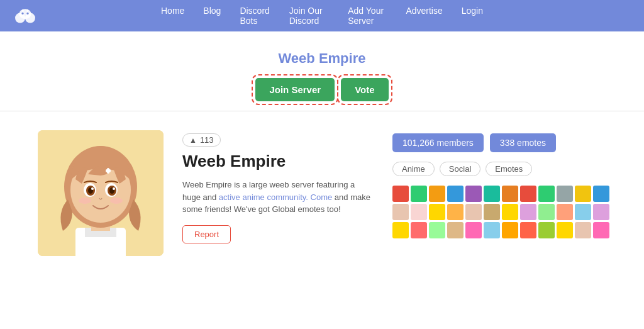 The image size is (644, 329). I want to click on nav-login: Login, so click(472, 16).